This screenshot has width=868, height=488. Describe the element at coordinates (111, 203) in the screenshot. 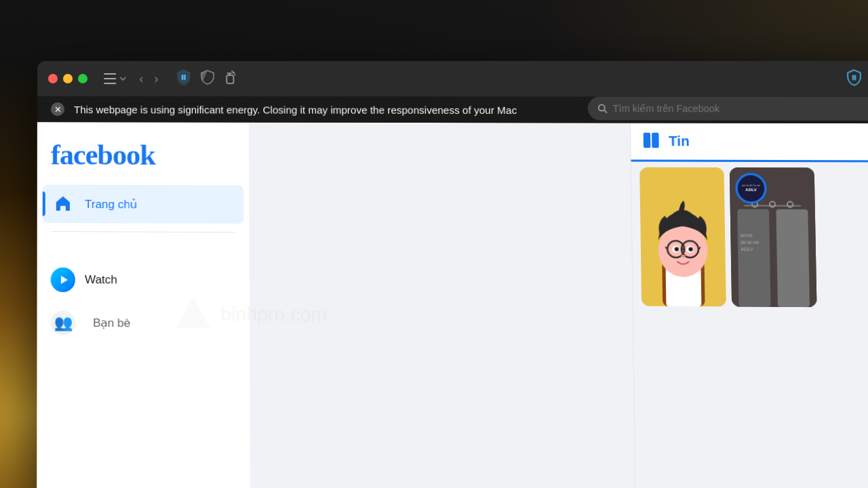

I see `nav-label-home: Trang chủ` at that location.